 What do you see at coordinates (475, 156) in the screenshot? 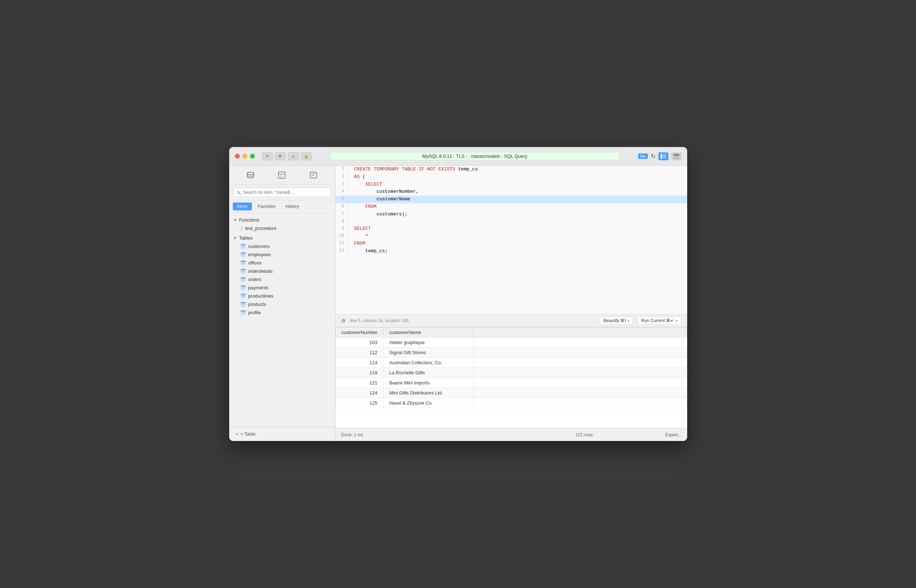
I see `window-title: MySQL 8.0.11 : TLS : : classicmodels : S…` at bounding box center [475, 156].